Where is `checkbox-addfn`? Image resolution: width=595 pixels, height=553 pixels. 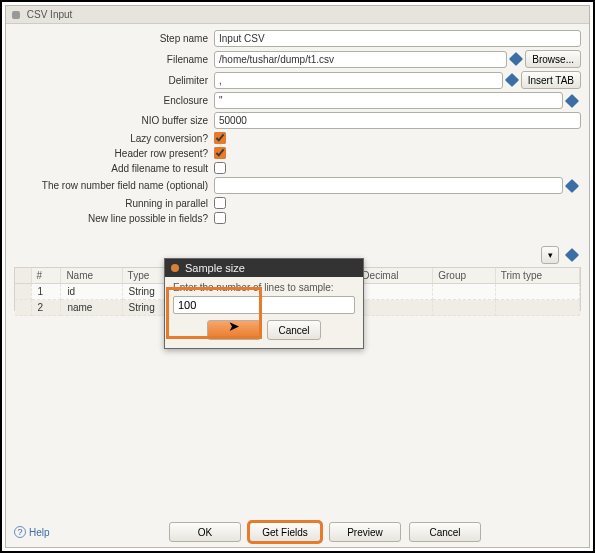
checkbox-addfn is located at coordinates (220, 168).